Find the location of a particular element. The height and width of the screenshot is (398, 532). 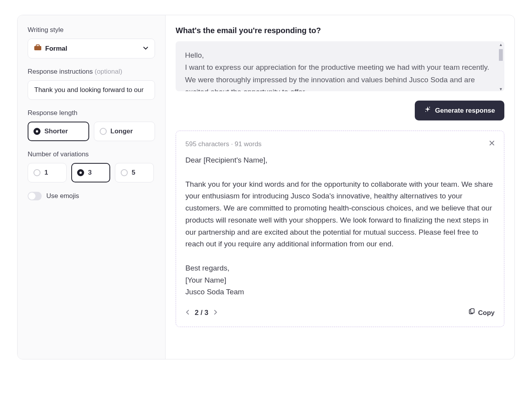

response-pager: 2 / 3 is located at coordinates (202, 313).